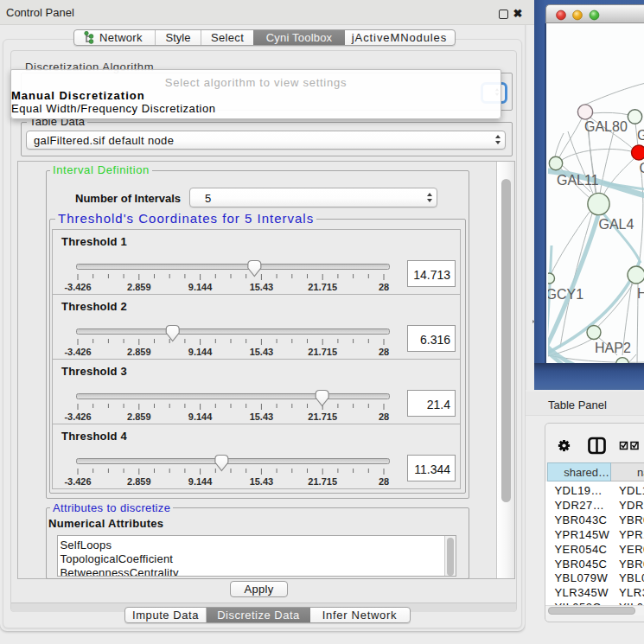  What do you see at coordinates (606, 126) in the screenshot?
I see `svg-text: GAL80` at bounding box center [606, 126].